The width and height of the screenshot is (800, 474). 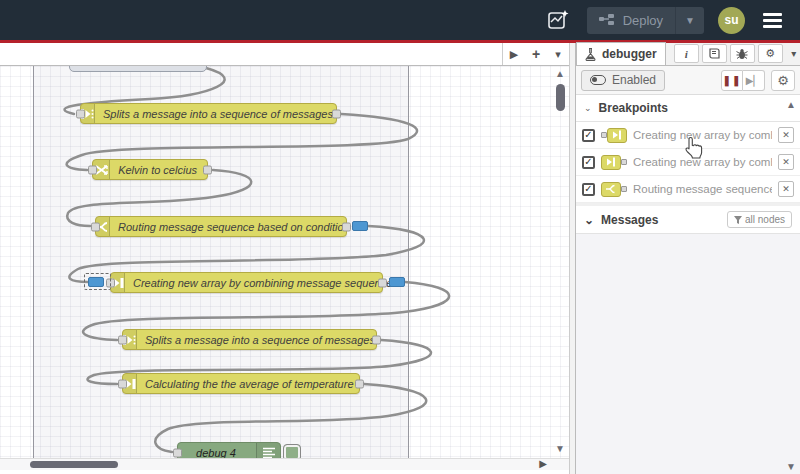 I want to click on mouse-cursor-hand, so click(x=693, y=148).